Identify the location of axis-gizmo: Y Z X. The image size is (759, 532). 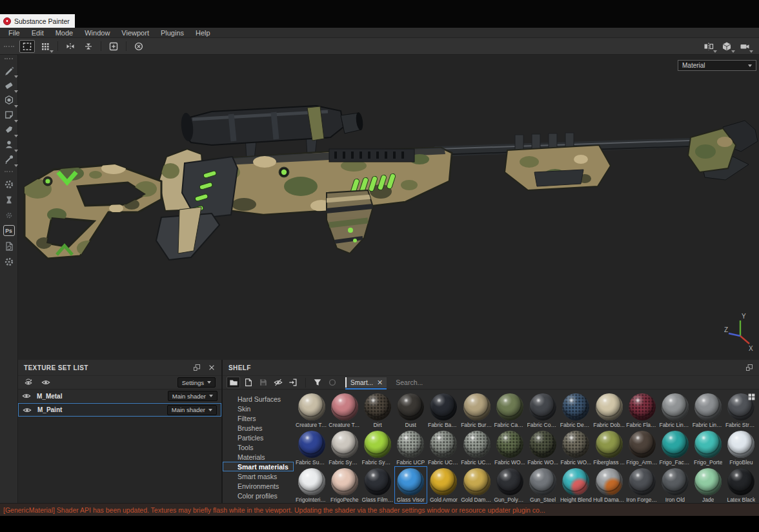
(740, 331).